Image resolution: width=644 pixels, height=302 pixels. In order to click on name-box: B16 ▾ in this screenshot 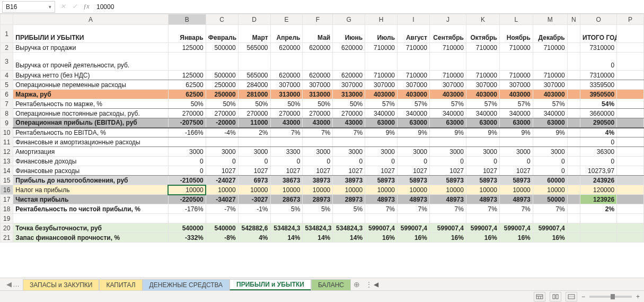, I will do `click(29, 7)`.